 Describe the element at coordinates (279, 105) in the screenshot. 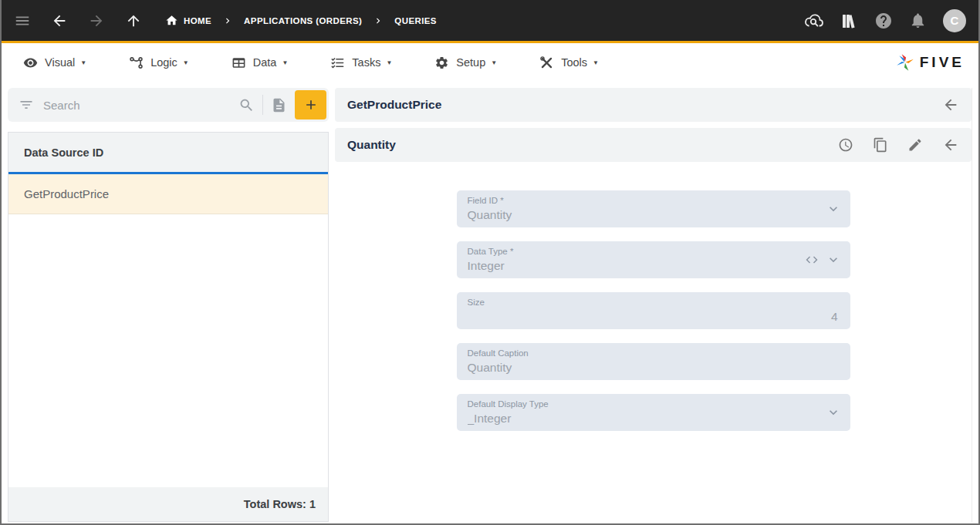

I see `document-icon` at that location.